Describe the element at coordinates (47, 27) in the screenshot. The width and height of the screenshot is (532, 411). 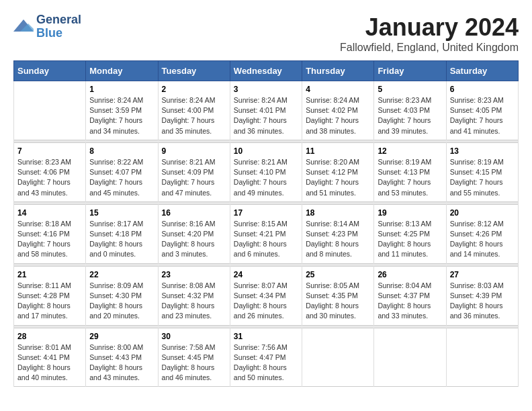
I see `logo: General Blue` at that location.